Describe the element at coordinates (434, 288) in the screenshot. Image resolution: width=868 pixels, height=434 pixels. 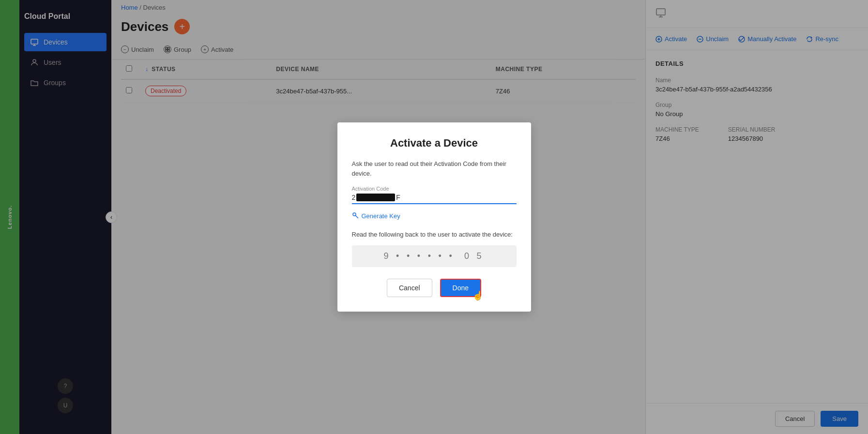
I see `modal-buttons: Cancel Done ☝` at that location.